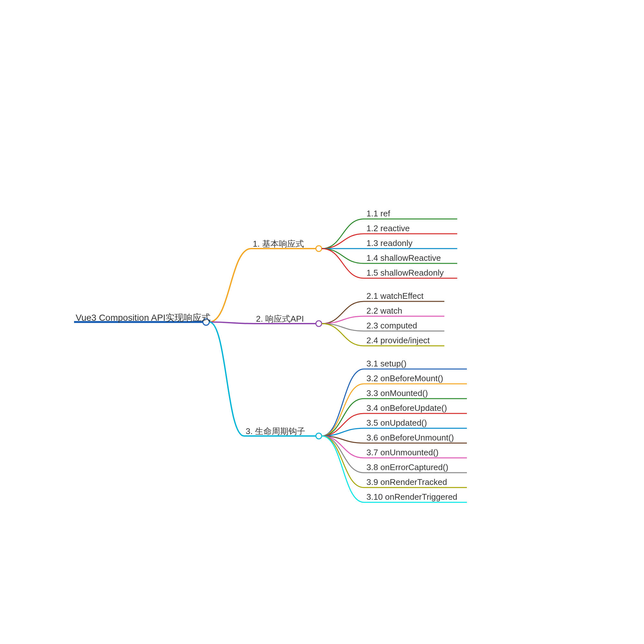  What do you see at coordinates (143, 318) in the screenshot?
I see `root-node: Vue3 Composition API实现响应式` at bounding box center [143, 318].